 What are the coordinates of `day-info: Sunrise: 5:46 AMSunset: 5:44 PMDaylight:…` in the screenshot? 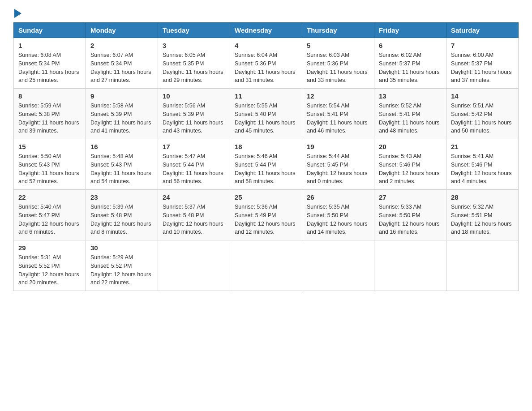 It's located at (266, 169).